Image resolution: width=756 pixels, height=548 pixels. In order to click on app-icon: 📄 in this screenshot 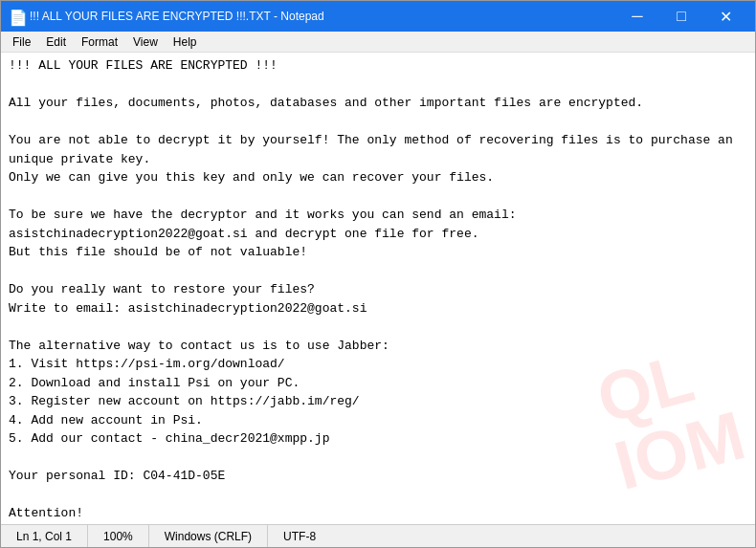, I will do `click(16, 16)`.